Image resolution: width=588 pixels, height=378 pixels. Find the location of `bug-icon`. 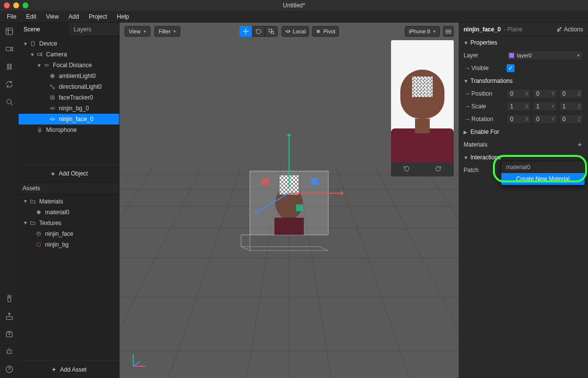

bug-icon is located at coordinates (9, 352).